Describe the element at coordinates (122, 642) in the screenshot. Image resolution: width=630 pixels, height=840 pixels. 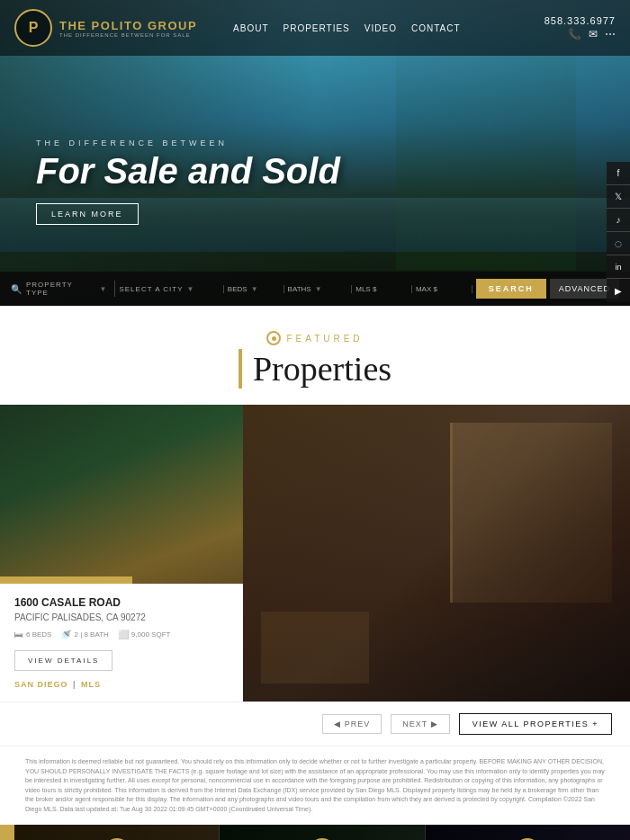
I see `property-info-panel: 1600 CASALE ROAD Pacific Palisades, CA 9…` at that location.